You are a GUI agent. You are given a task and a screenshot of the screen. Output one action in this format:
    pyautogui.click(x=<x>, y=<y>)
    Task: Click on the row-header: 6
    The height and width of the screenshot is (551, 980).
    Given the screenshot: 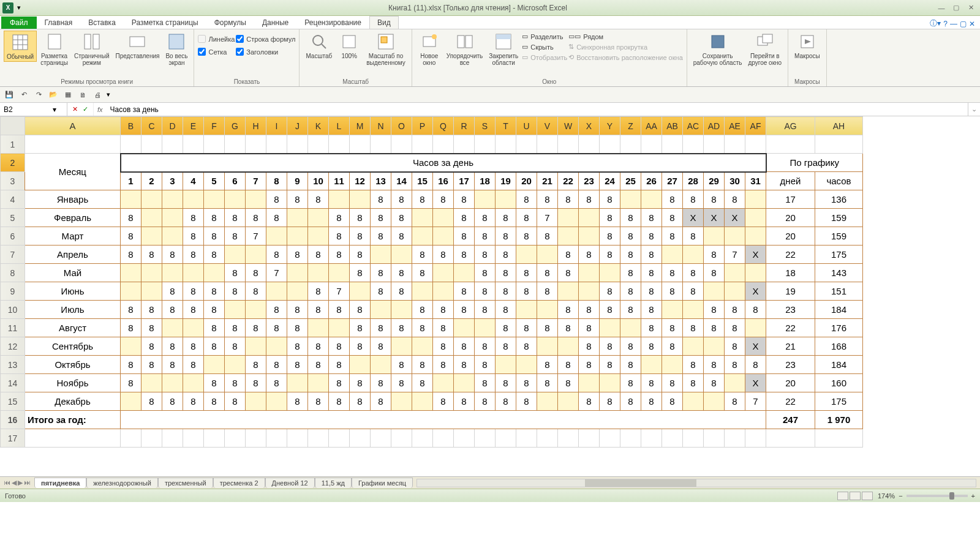 What is the action you would take?
    pyautogui.click(x=13, y=236)
    